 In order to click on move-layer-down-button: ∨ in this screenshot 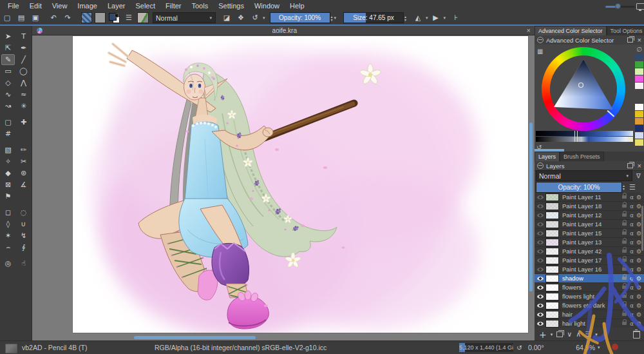, I will do `click(569, 334)`.